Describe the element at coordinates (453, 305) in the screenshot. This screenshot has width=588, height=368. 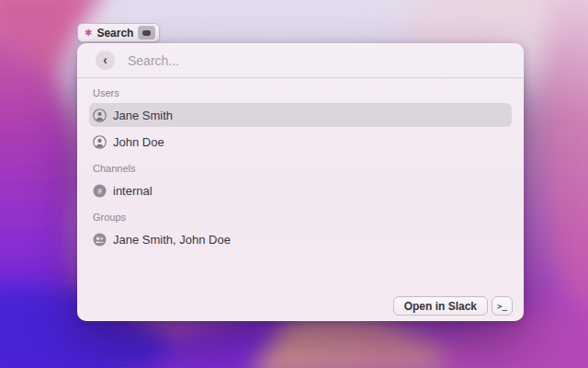
I see `action-bar: Open in Slack >_` at that location.